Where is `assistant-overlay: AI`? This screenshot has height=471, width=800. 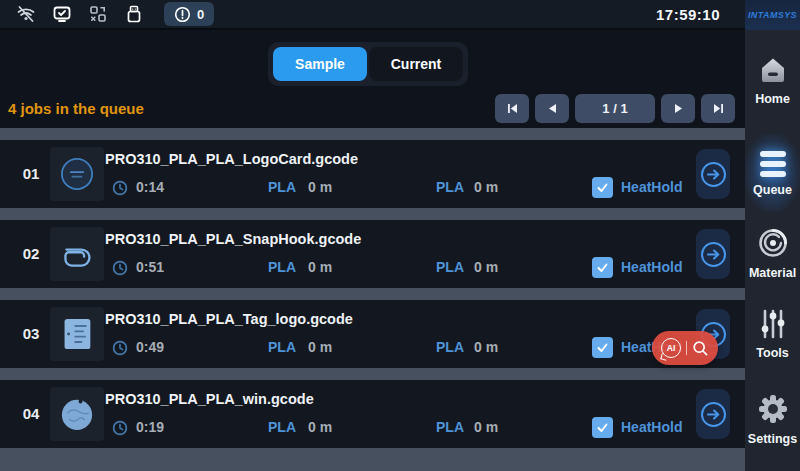
assistant-overlay: AI is located at coordinates (685, 348).